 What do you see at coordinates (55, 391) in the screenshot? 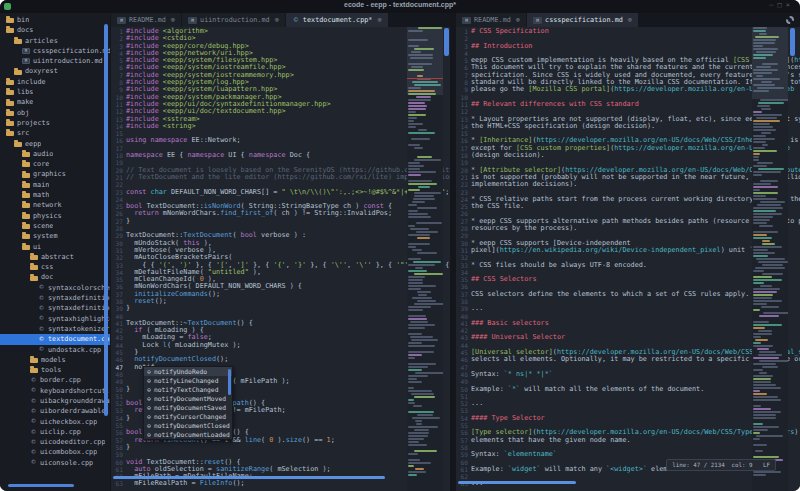
I see `tree-item-keyboardshortcut-cp: ©keyboardshortcut.cp` at bounding box center [55, 391].